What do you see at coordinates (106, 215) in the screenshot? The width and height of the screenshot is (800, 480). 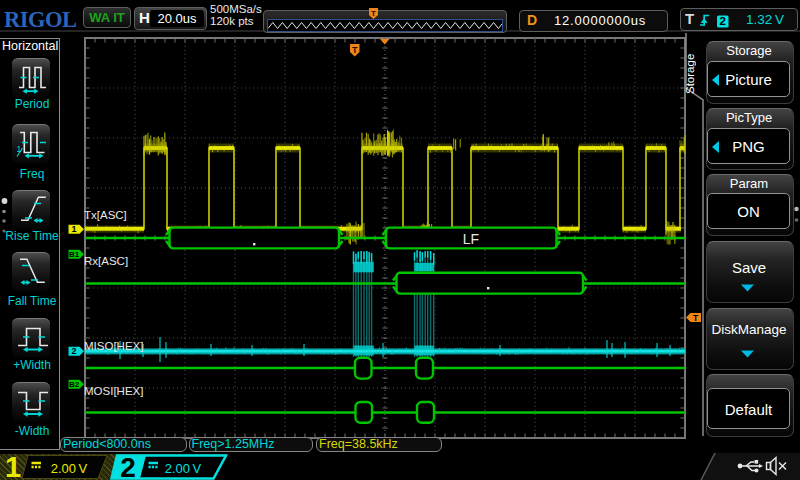 I see `svg-text: Tx[ASC]` at bounding box center [106, 215].